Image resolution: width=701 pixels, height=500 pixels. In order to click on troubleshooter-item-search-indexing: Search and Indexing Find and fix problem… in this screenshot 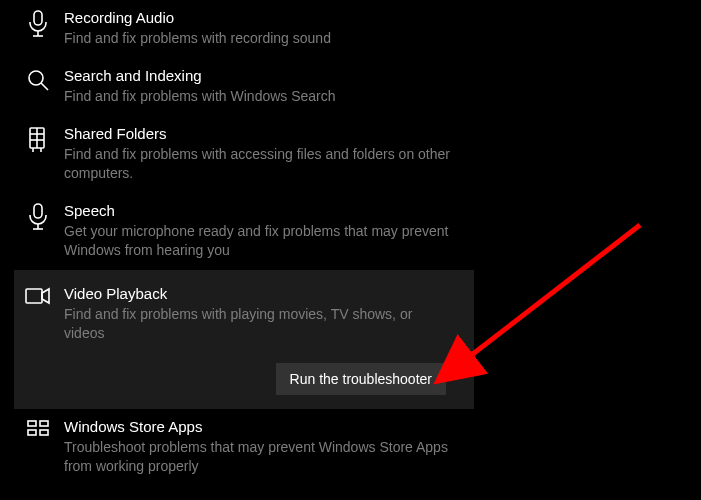, I will do `click(350, 87)`.